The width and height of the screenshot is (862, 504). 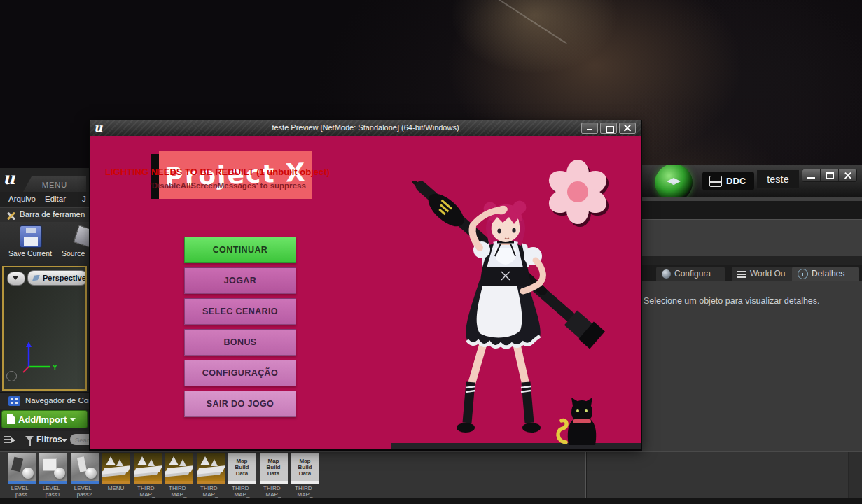 I want to click on source-panel-toggle-icon, so click(x=10, y=440).